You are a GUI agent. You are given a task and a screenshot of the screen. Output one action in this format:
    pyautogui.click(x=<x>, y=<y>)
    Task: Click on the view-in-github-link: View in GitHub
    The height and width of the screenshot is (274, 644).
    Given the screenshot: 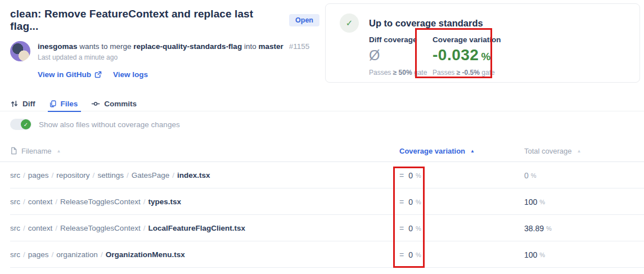 What is the action you would take?
    pyautogui.click(x=70, y=74)
    